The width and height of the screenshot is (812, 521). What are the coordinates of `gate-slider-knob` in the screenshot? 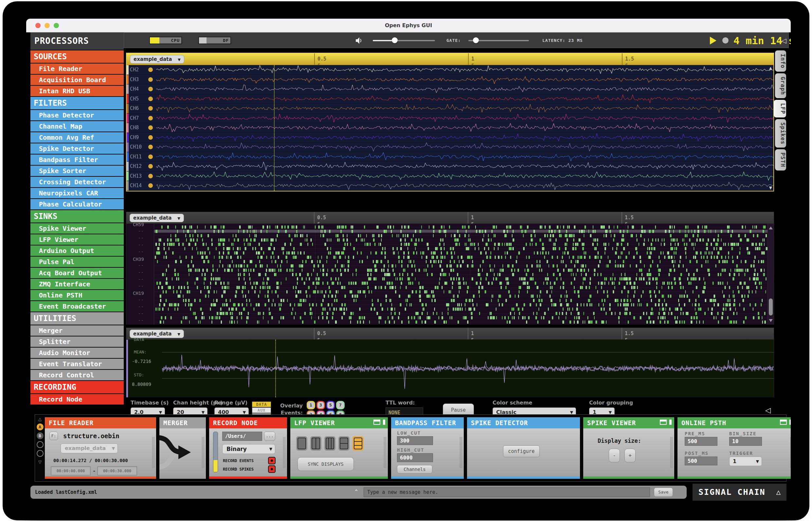 It's located at (476, 40).